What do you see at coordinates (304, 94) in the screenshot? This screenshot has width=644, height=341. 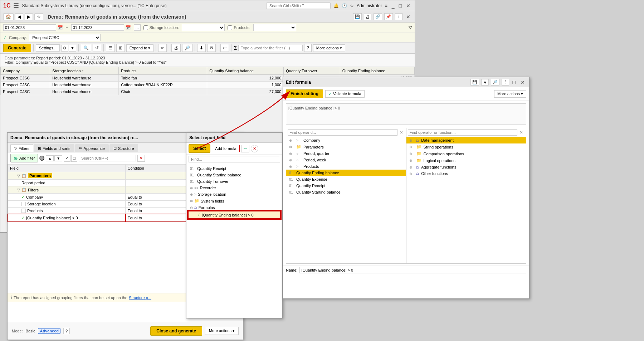 I see `finish-editing-btn: Finish editing` at bounding box center [304, 94].